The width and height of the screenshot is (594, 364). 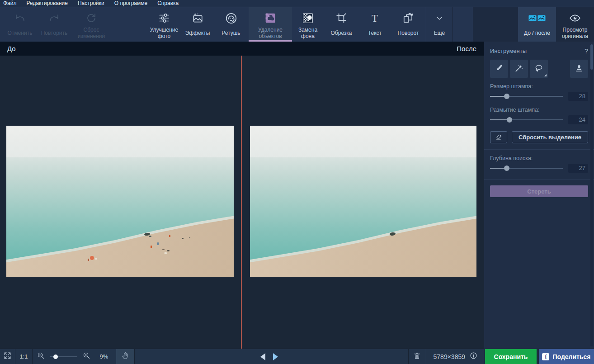 What do you see at coordinates (511, 356) in the screenshot?
I see `save-button: Сохранить` at bounding box center [511, 356].